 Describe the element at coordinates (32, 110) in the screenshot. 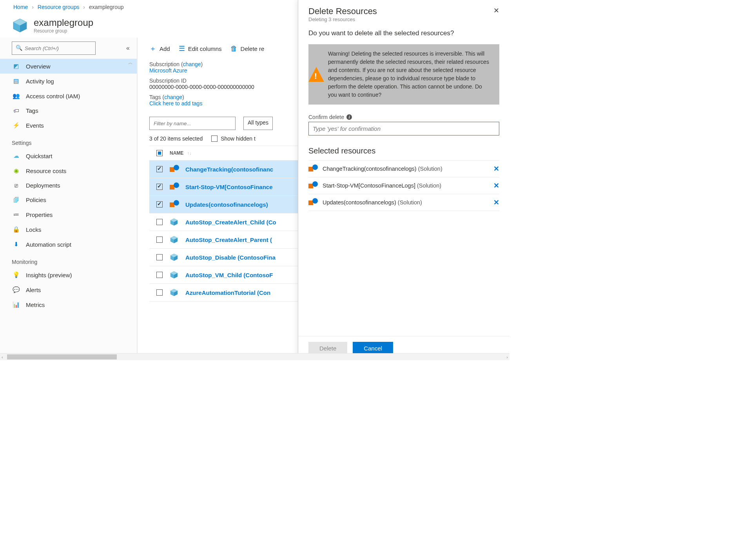

I see `sidebar-item-label: Tags` at that location.